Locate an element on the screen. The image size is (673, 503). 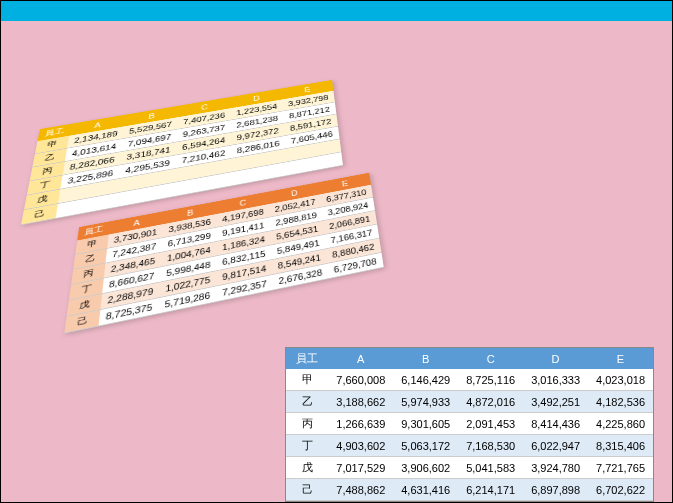
cell: 3,492,251 is located at coordinates (556, 402).